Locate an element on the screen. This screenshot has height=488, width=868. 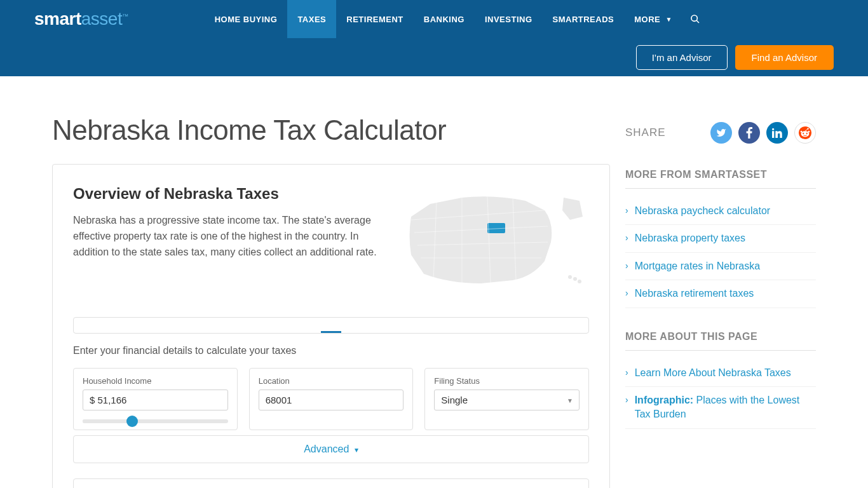
nebraska-highlight is located at coordinates (496, 228).